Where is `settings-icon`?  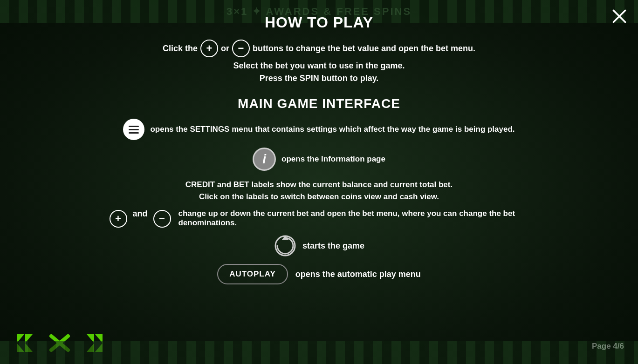 settings-icon is located at coordinates (134, 129).